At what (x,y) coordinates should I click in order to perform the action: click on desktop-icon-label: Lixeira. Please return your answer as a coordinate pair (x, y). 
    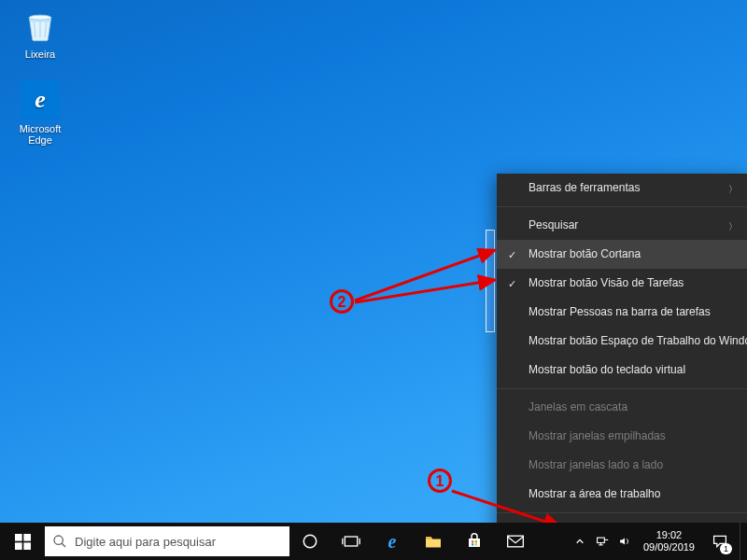
    Looking at the image, I should click on (40, 54).